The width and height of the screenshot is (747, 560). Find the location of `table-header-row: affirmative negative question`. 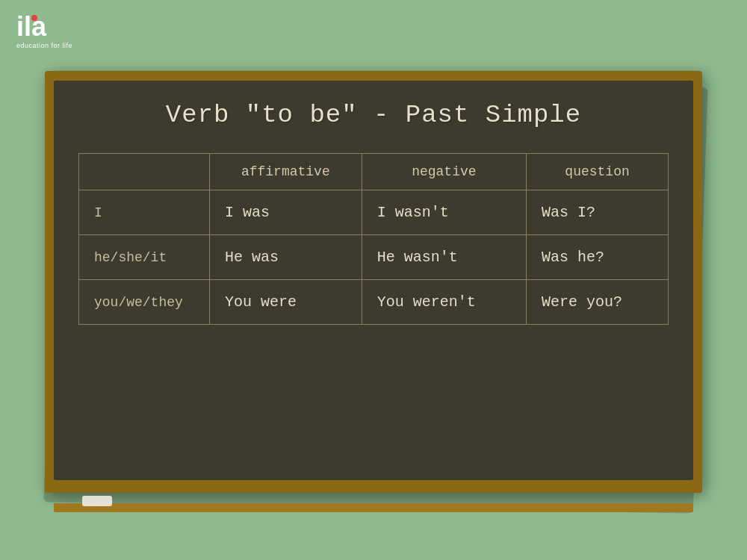

table-header-row: affirmative negative question is located at coordinates (374, 172).